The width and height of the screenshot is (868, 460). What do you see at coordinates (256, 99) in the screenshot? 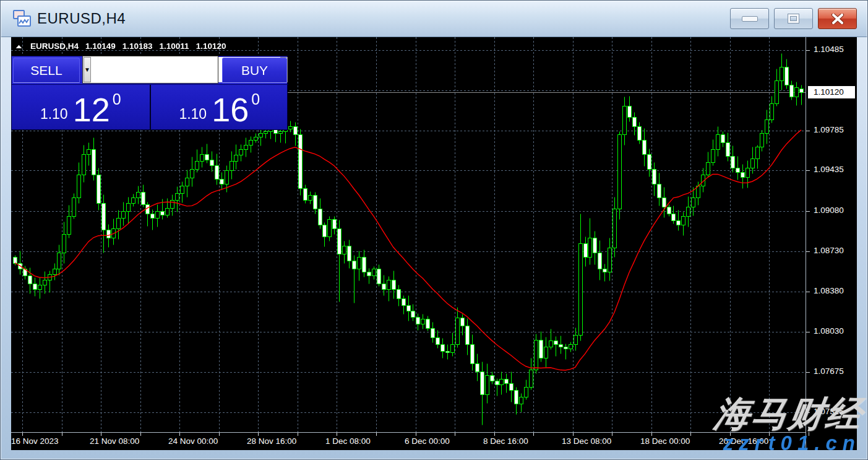
I see `buy-price-pipette: 0` at bounding box center [256, 99].